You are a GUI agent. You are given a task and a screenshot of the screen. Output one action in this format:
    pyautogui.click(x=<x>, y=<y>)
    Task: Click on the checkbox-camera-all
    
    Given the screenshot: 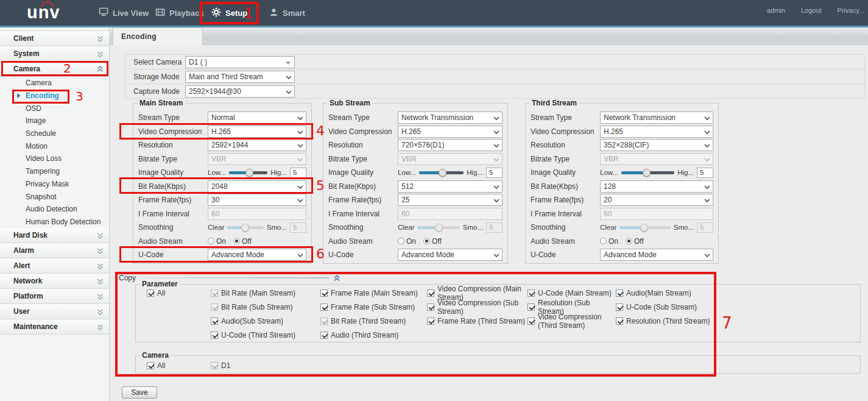 What is the action you would take?
    pyautogui.click(x=150, y=366)
    